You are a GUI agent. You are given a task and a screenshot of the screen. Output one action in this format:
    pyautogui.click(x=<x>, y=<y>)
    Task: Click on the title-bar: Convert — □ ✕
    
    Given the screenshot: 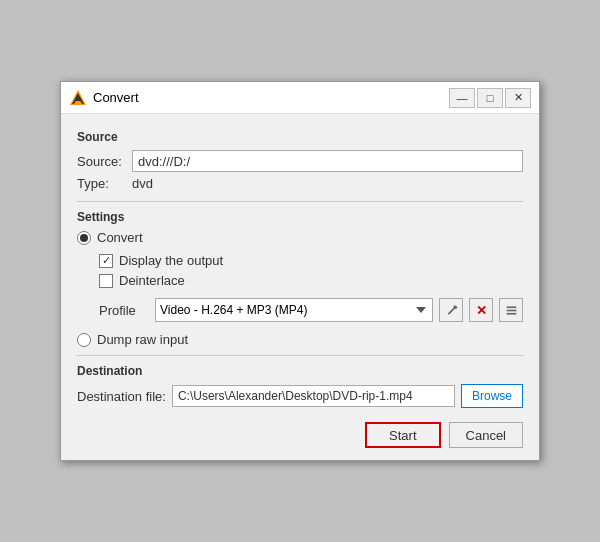 What is the action you would take?
    pyautogui.click(x=300, y=98)
    